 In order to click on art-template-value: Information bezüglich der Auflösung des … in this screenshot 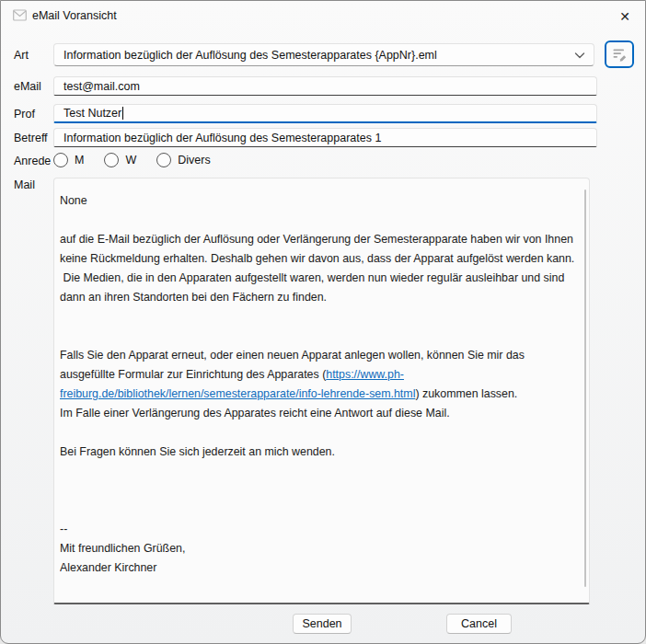, I will do `click(250, 55)`.